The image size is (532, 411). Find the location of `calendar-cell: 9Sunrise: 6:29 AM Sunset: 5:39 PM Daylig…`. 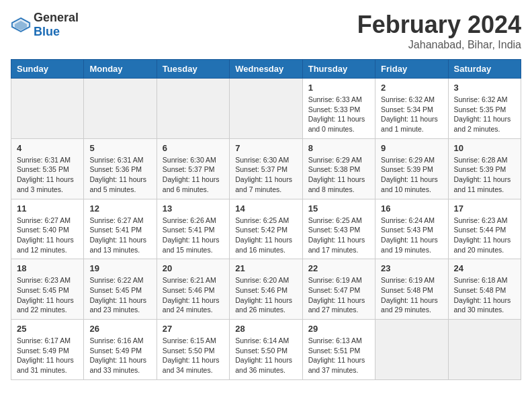

calendar-cell: 9Sunrise: 6:29 AM Sunset: 5:39 PM Daylig… is located at coordinates (412, 169).